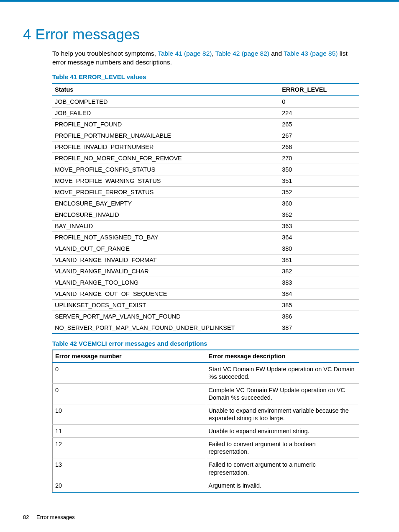 This screenshot has height=532, width=399. I want to click on error-level-cell: 380, so click(320, 249).